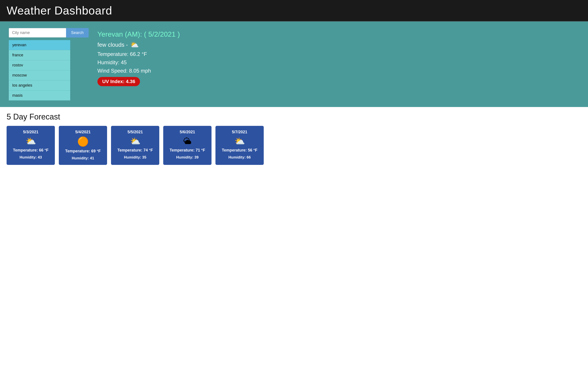 This screenshot has height=369, width=588. What do you see at coordinates (40, 75) in the screenshot?
I see `history-item: moscow` at bounding box center [40, 75].